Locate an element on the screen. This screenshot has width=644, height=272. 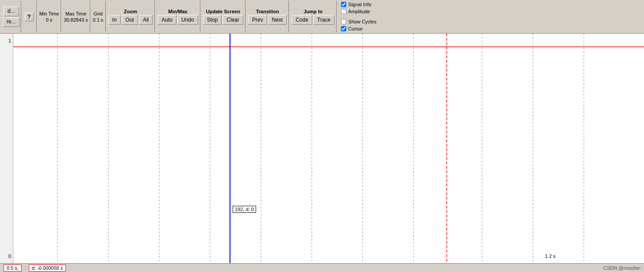
show-cycles-row: Show Cycles is located at coordinates (359, 22).